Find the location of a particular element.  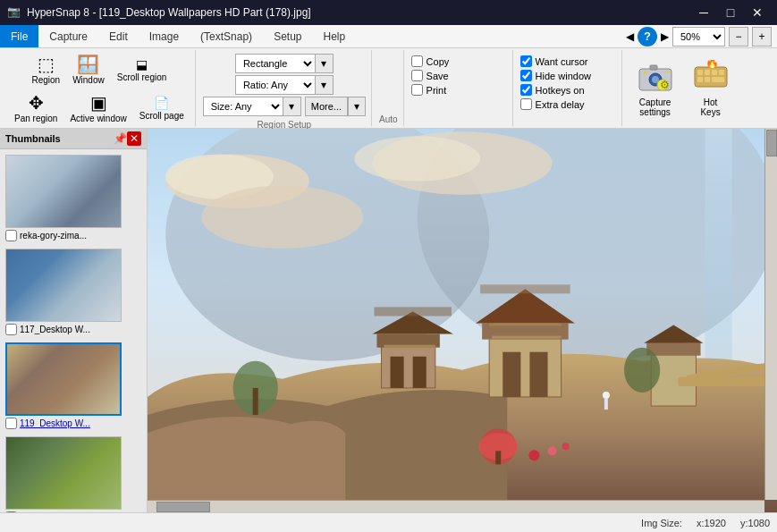

capture-buttons-row1: ⬚ Region 🪟 Window ⬓ Scroll region is located at coordinates (98, 70).